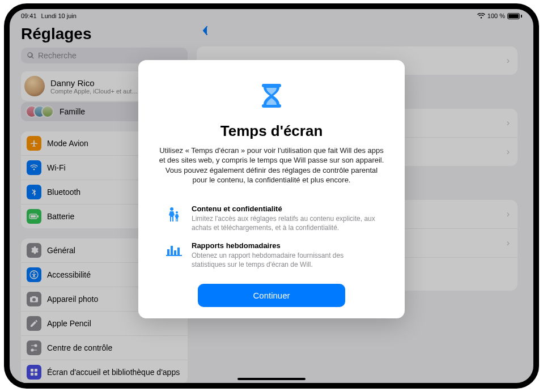 Image resolution: width=543 pixels, height=392 pixels. Describe the element at coordinates (285, 260) in the screenshot. I see `feature-text: Obtenez un rapport hebdomadaire fourniss…` at that location.